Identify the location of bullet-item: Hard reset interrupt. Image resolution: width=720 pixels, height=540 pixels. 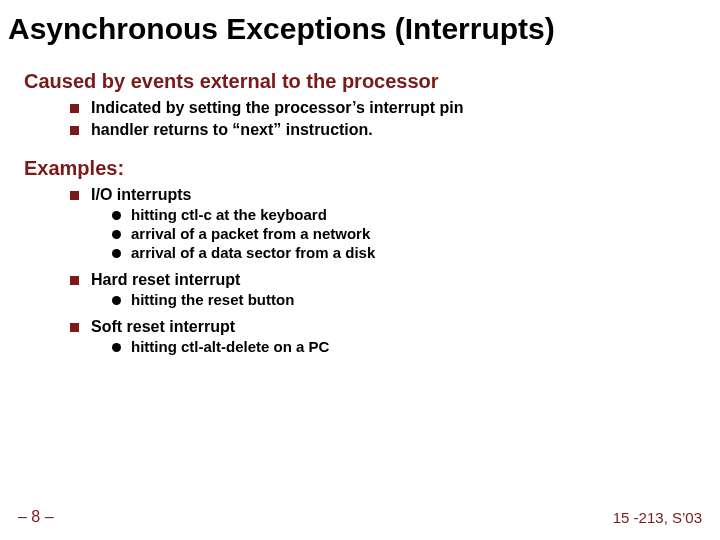
(395, 280).